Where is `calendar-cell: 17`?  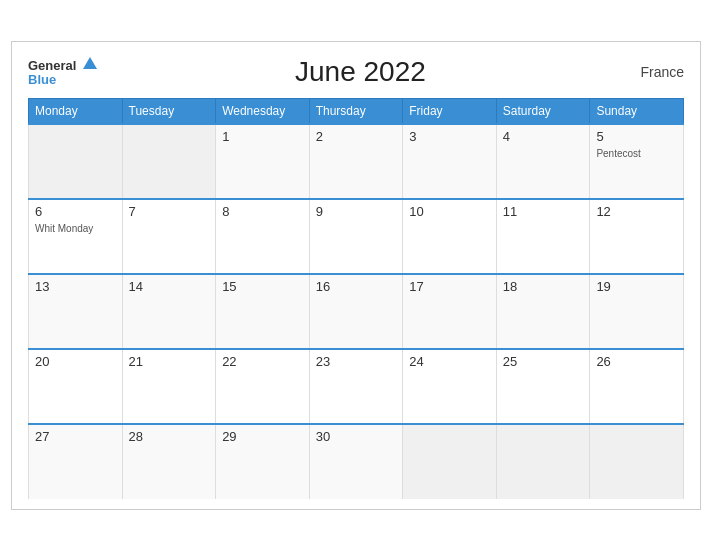
calendar-cell: 17 is located at coordinates (450, 312).